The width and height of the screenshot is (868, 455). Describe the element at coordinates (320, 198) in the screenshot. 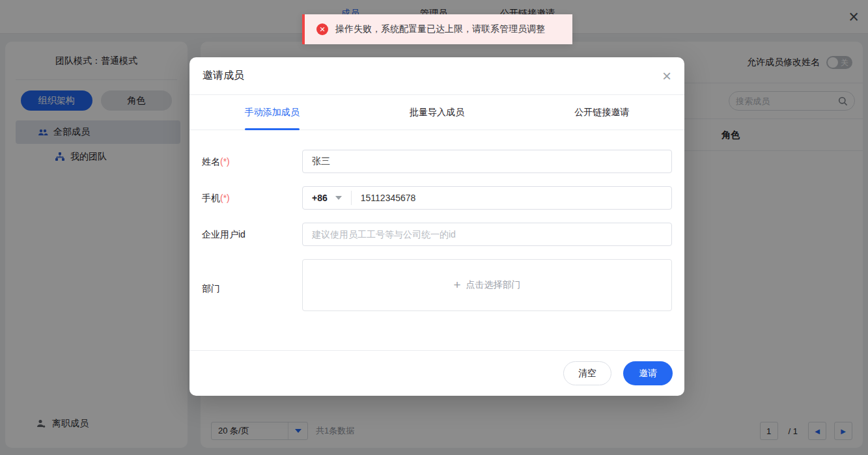

I see `country-code-value: +86` at that location.